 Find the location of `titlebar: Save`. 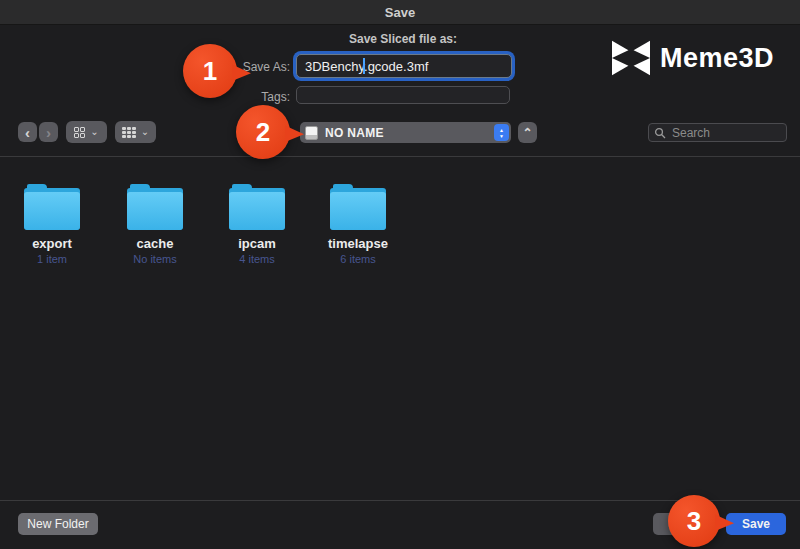

titlebar: Save is located at coordinates (400, 12).